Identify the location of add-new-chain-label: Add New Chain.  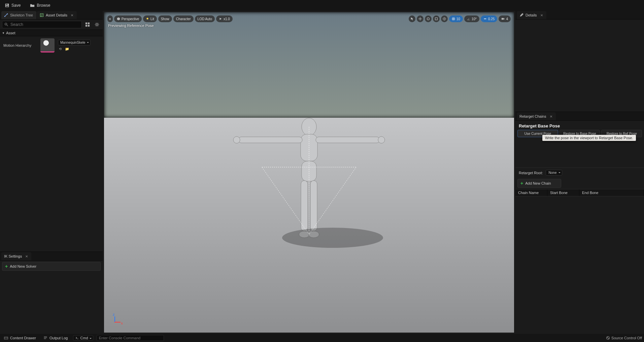
(538, 183).